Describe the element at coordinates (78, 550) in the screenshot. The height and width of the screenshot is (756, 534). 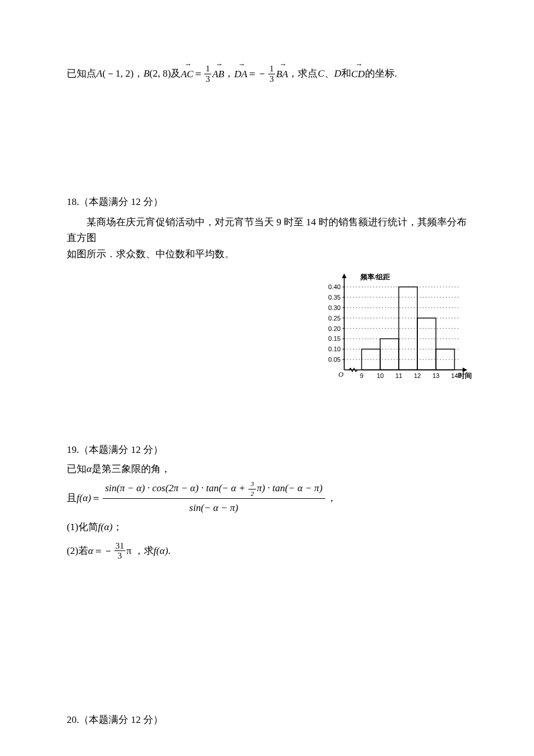
I see `part2-a: (2)若` at that location.